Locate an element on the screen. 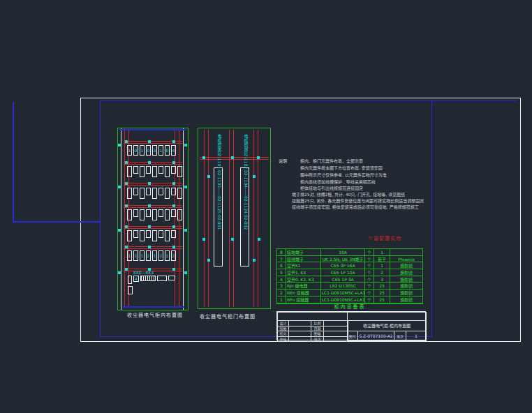 This screenshot has height=413, width=532. sheet-label: 张次 is located at coordinates (400, 336).